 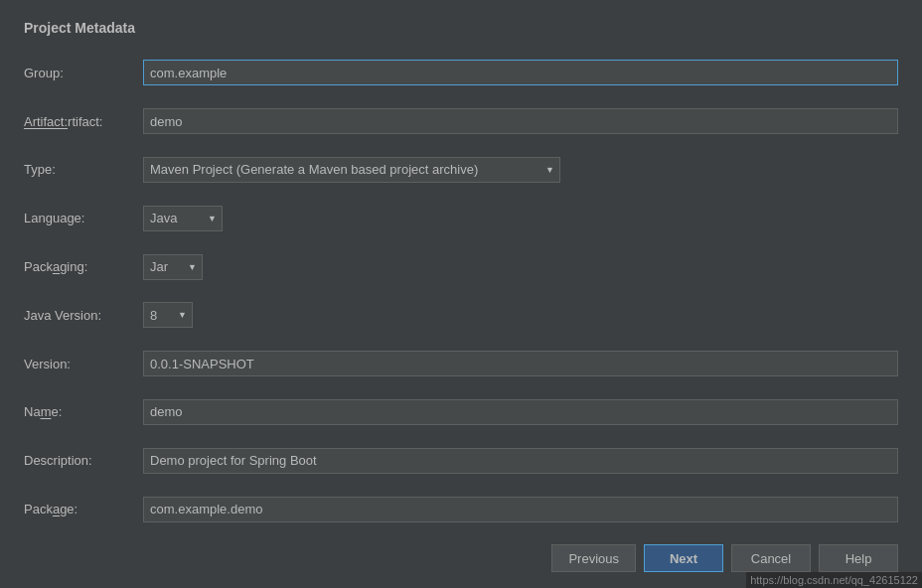 What do you see at coordinates (183, 219) in the screenshot?
I see `language-select-wrapper: Java Kotlin Groovy` at bounding box center [183, 219].